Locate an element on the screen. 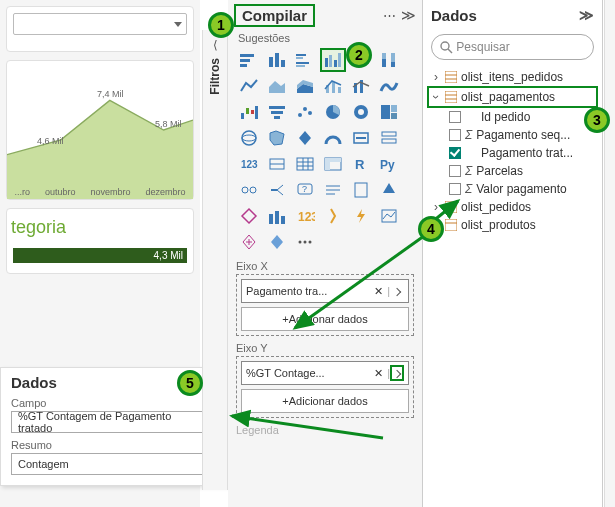 This screenshot has width=615, height=507. viz-map-icon is located at coordinates (249, 138).